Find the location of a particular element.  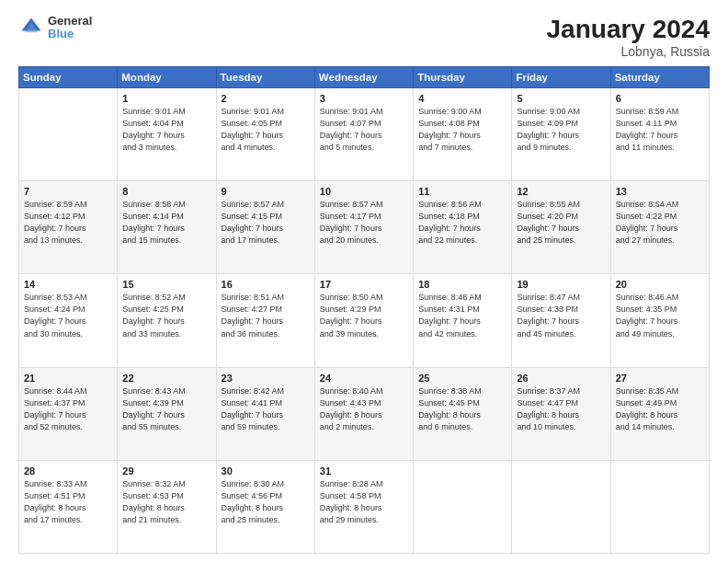

calendar-cell: 13Sunrise: 8:54 AM Sunset: 4:22 PM Dayli… is located at coordinates (660, 228).